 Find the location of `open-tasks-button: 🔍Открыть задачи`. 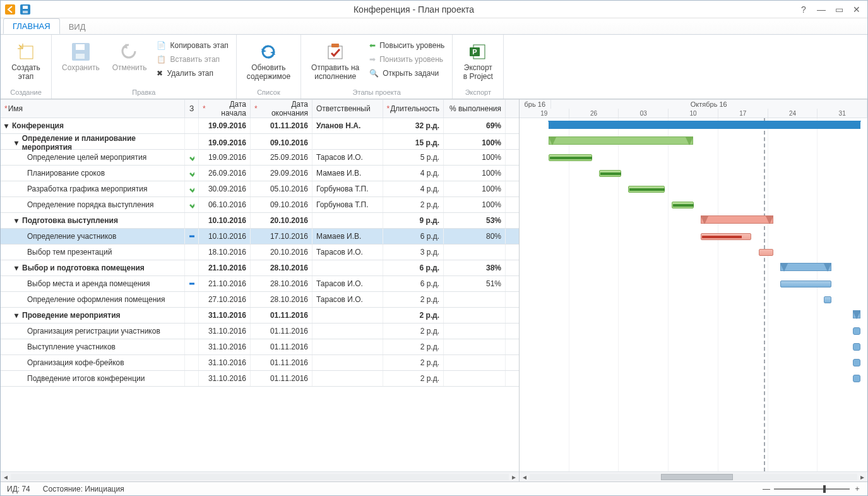

open-tasks-button: 🔍Открыть задачи is located at coordinates (407, 73).